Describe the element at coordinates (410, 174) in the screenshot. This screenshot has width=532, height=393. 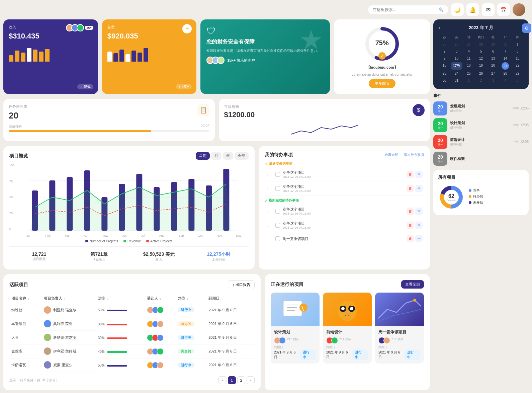
I see `delete-todo-button: 🗑` at that location.